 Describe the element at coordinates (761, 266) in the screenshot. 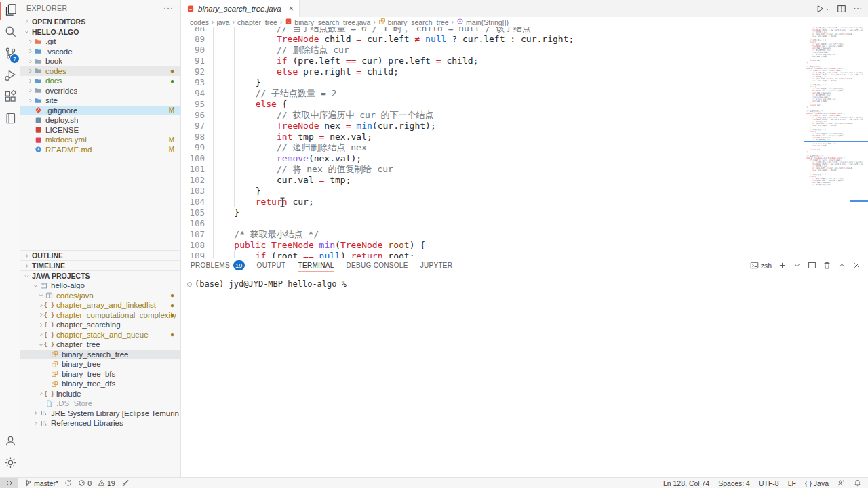

I see `shell-selector: zsh` at that location.